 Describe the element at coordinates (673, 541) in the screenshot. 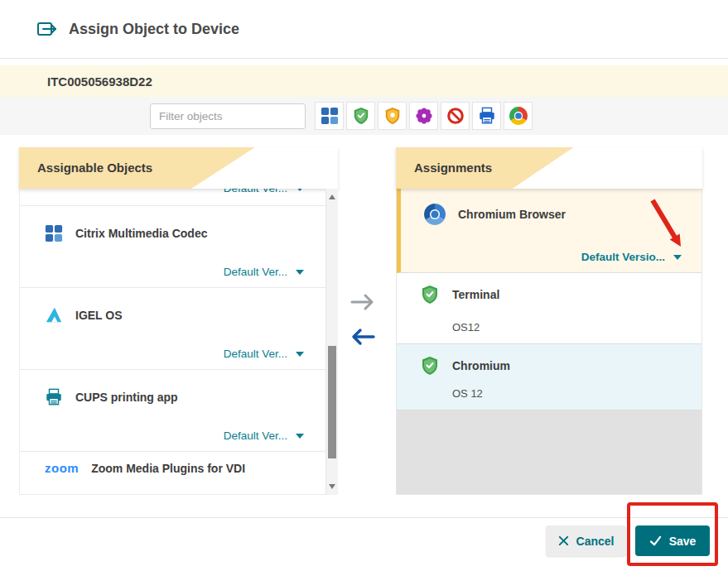

I see `save-button: Save` at that location.